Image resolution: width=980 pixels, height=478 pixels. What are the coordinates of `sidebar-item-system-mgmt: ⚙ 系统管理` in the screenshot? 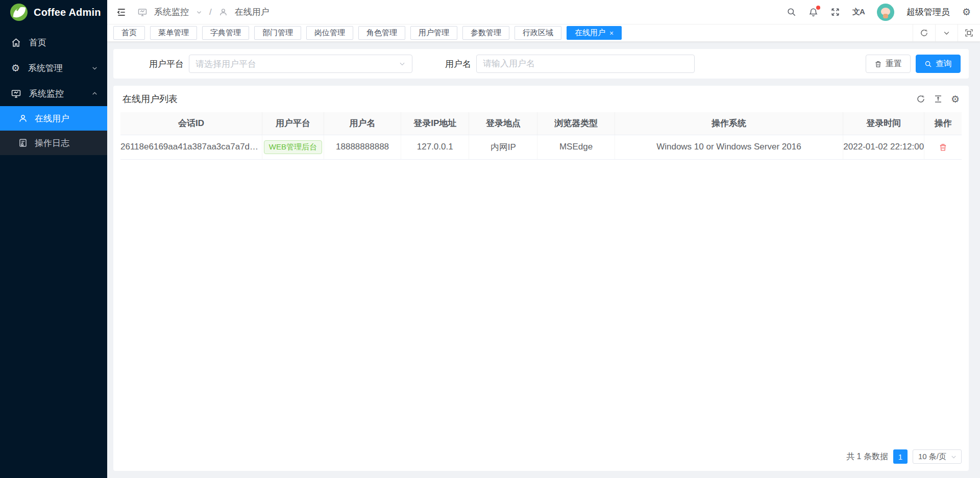 It's located at (54, 68).